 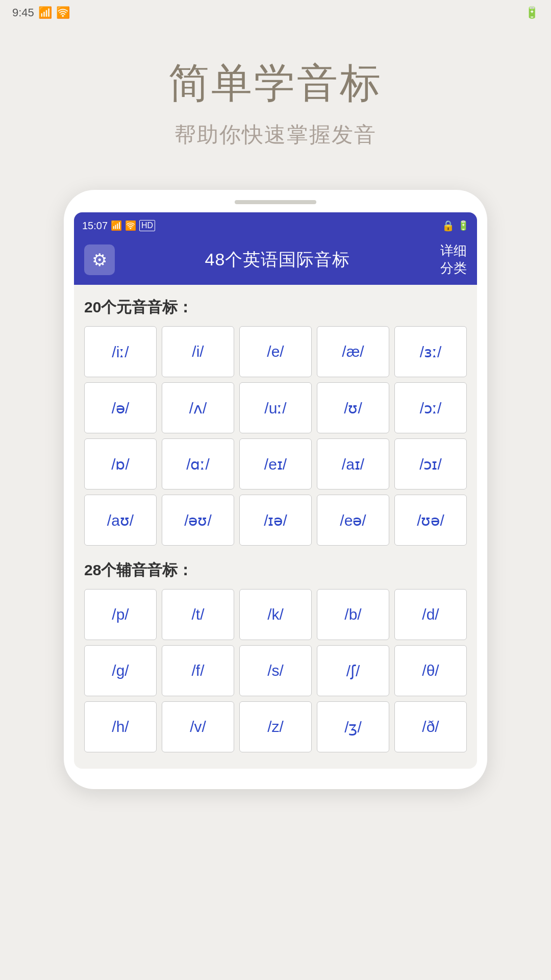 I want to click on gear-button: ⚙, so click(x=99, y=260).